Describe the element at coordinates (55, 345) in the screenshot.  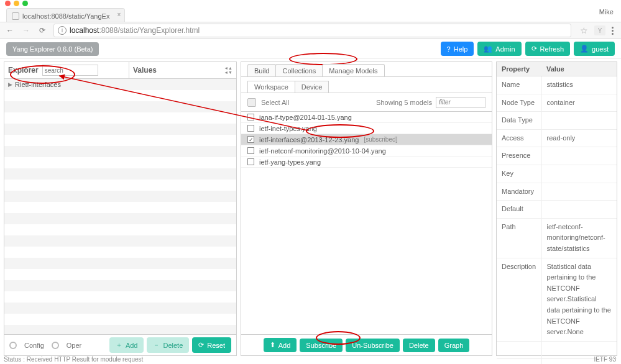
I see `oper-radio` at that location.